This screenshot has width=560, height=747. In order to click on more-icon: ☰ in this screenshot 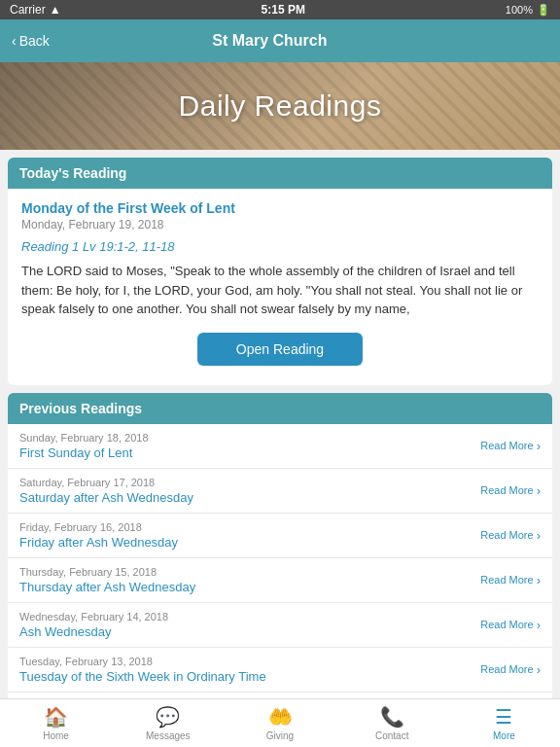, I will do `click(504, 717)`.